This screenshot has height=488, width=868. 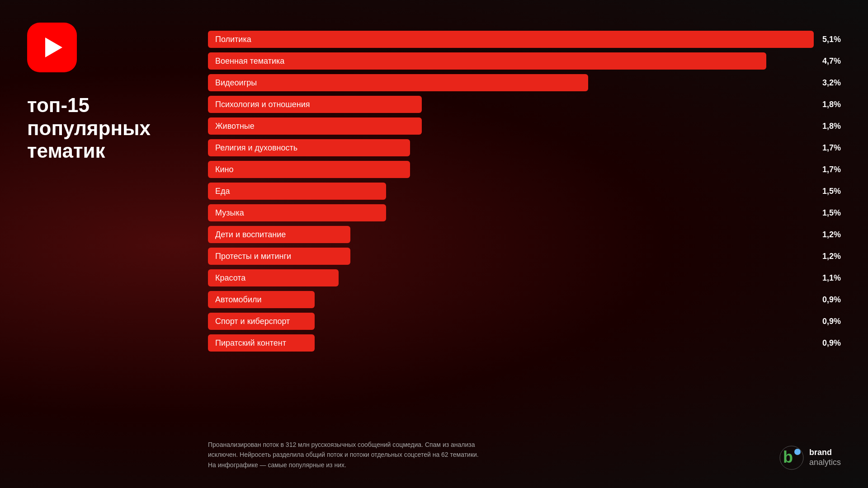 I want to click on bar-fill: Политика, so click(x=511, y=39).